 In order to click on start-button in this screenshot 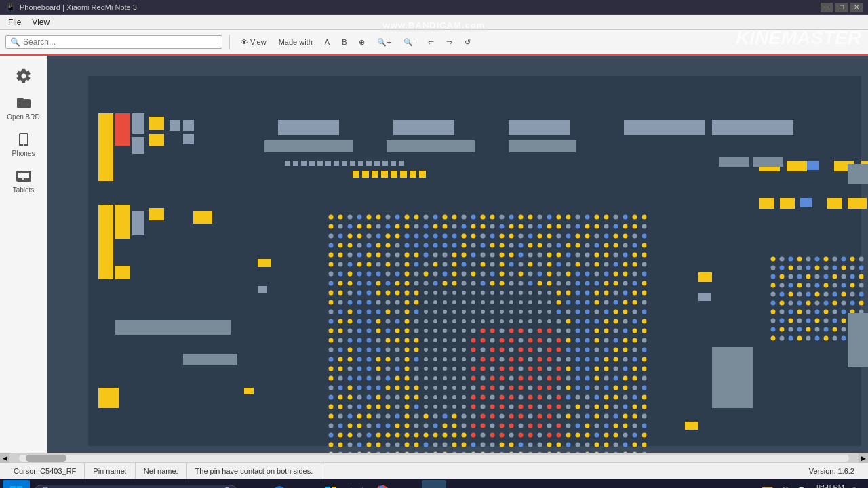, I will do `click(16, 484)`.